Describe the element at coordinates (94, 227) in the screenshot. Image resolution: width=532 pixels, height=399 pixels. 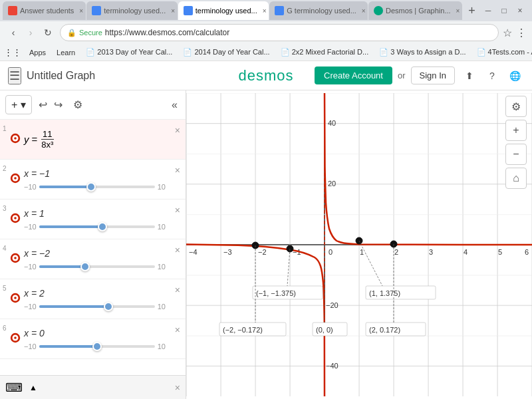
I see `slider-3: −10 10` at that location.